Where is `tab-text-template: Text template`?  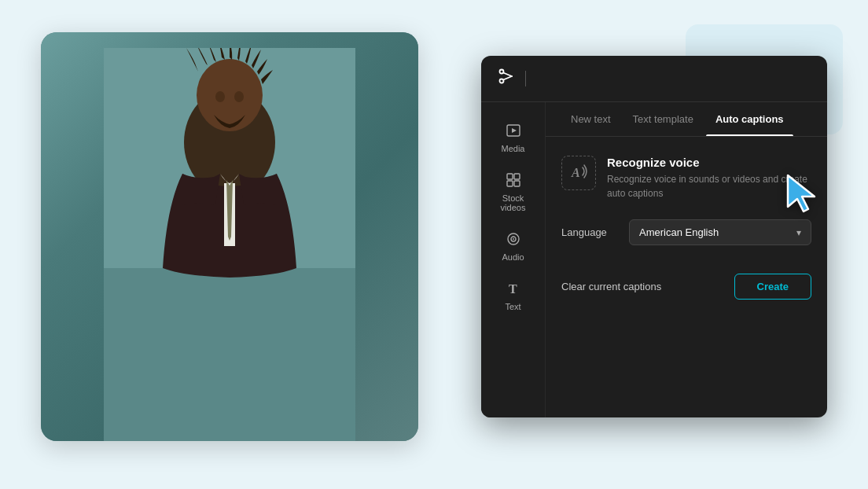
tab-text-template: Text template is located at coordinates (664, 119).